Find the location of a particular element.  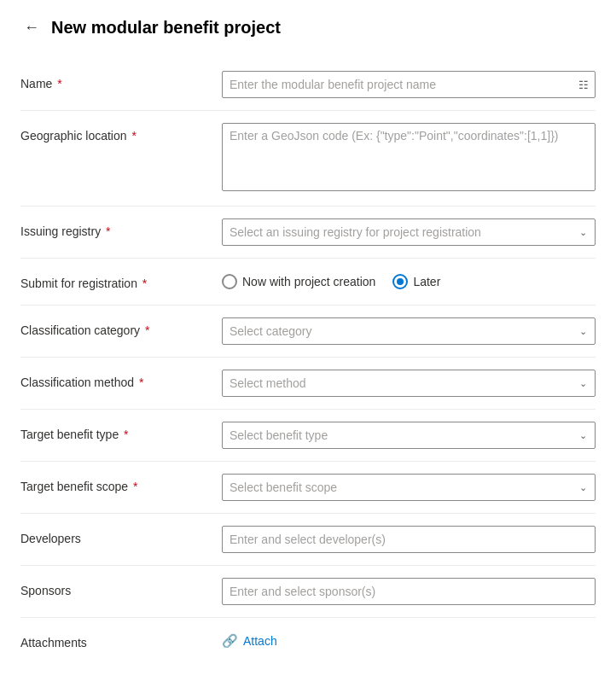

sponsors-label: Sponsors is located at coordinates (114, 589).